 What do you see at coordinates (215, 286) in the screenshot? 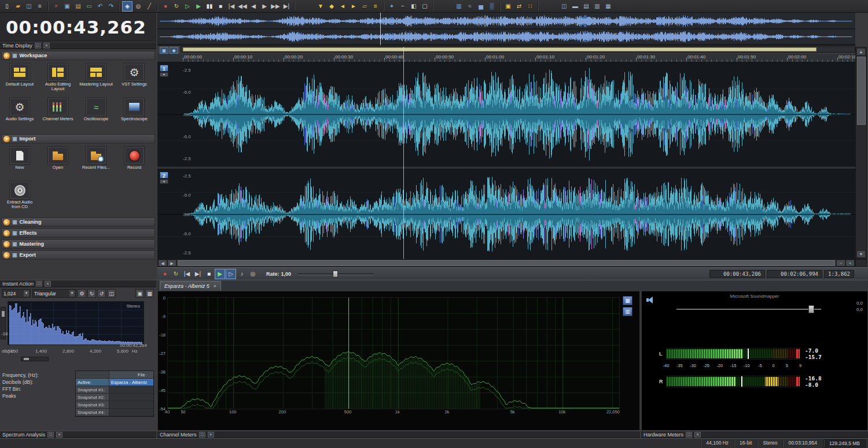
I see `tab-close-icon: ×` at bounding box center [215, 286].